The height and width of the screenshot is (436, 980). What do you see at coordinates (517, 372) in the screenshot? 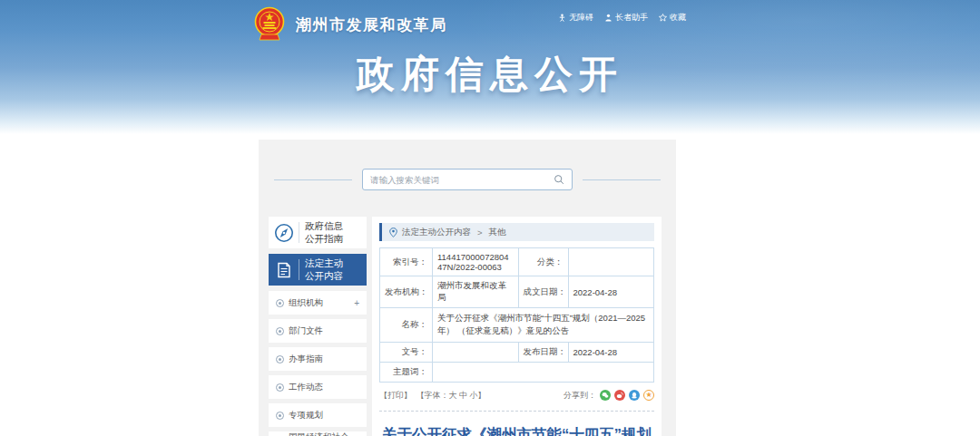
I see `table-row: 主题词：` at bounding box center [517, 372].